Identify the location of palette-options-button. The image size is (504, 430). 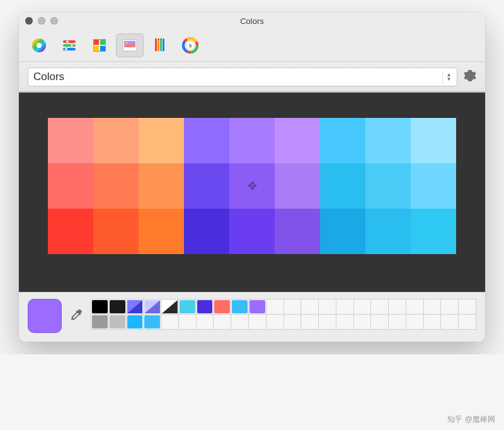
(470, 77).